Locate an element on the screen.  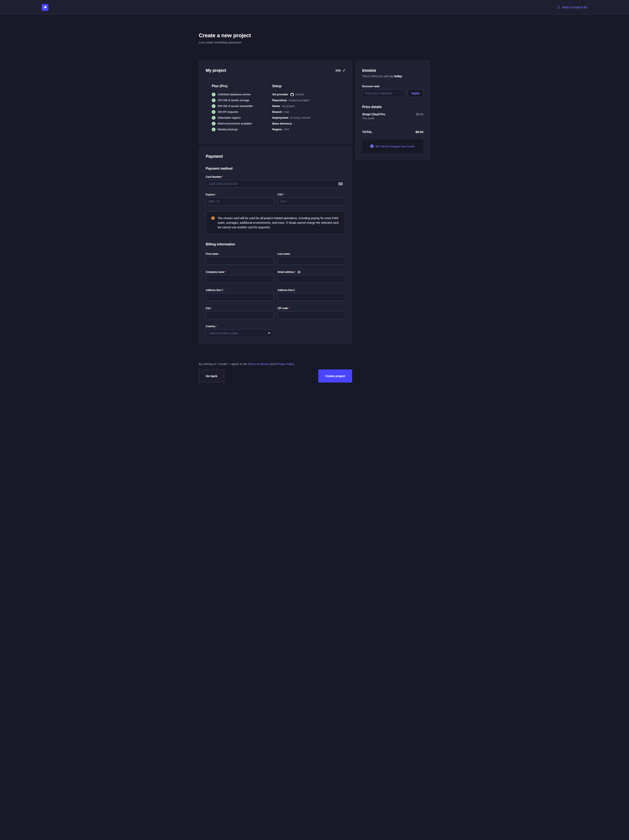
price-line-amount: $8.04 is located at coordinates (420, 116).